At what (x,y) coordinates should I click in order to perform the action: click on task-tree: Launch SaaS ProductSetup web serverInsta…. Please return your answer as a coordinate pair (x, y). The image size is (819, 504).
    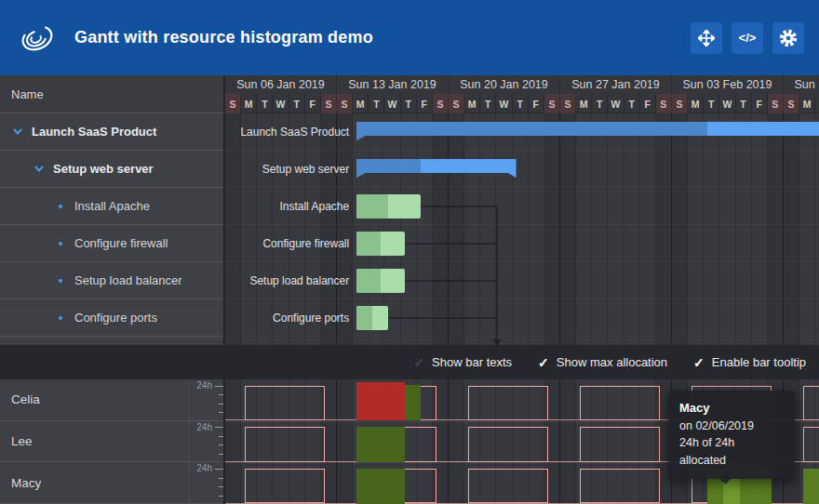
    Looking at the image, I should click on (112, 225).